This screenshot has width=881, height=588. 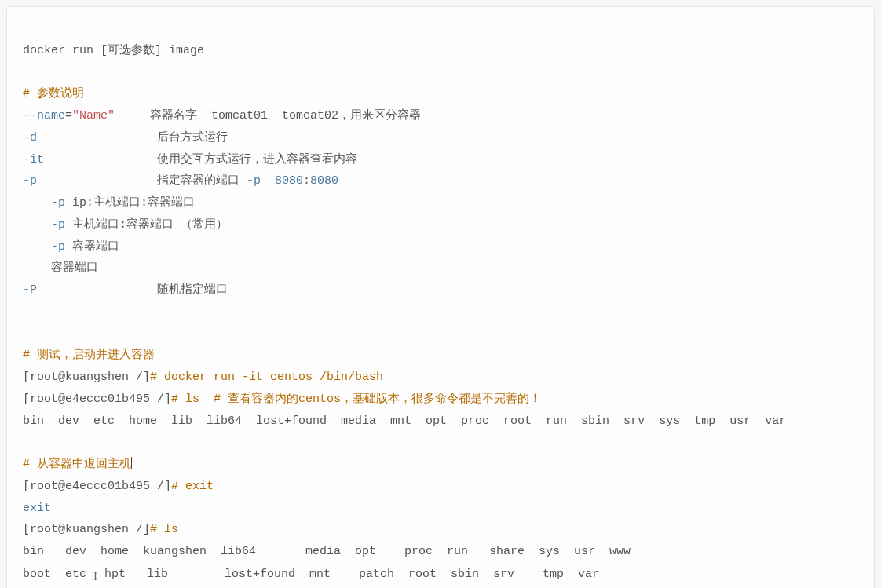 What do you see at coordinates (33, 160) in the screenshot?
I see `code-flag: -it` at bounding box center [33, 160].